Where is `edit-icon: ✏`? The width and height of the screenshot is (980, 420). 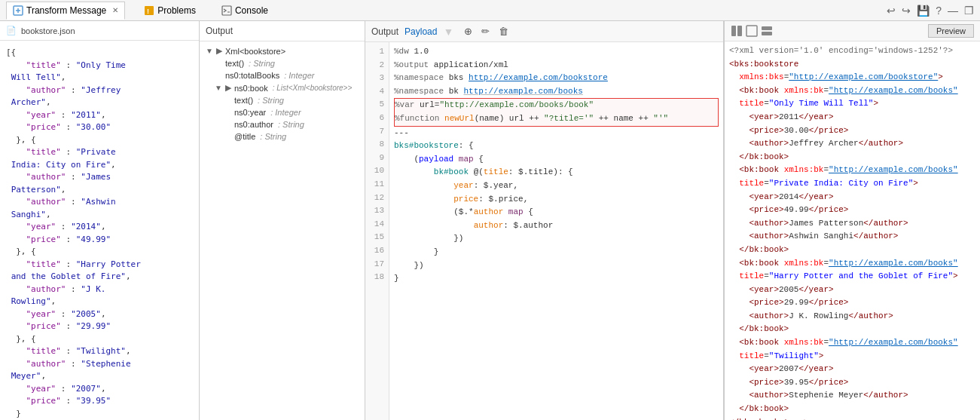 edit-icon: ✏ is located at coordinates (485, 32).